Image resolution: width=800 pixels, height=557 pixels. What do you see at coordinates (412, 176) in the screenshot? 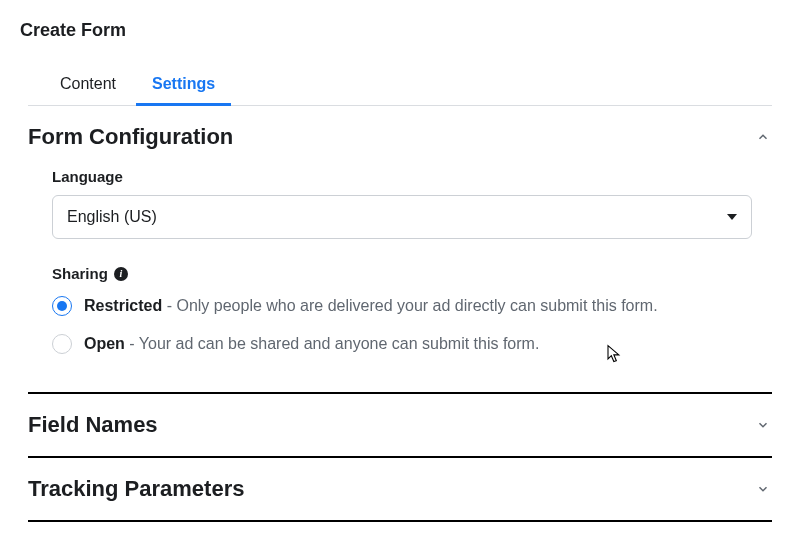
I see `language-label: Language` at bounding box center [412, 176].